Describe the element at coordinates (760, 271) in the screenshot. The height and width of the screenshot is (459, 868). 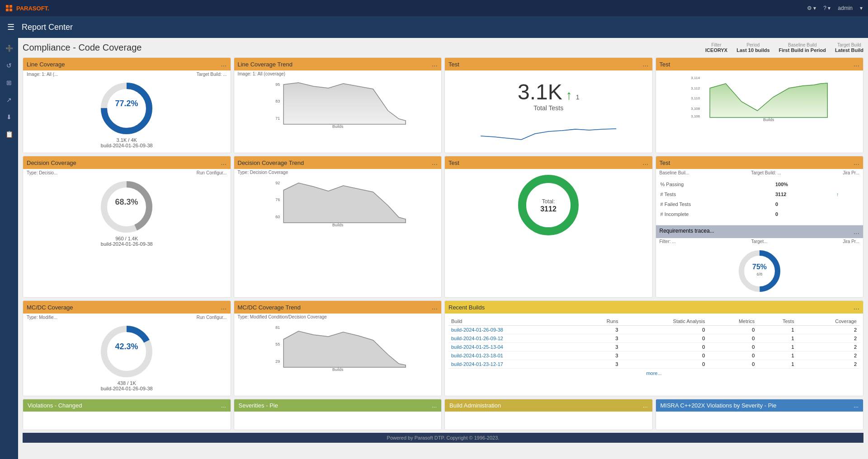
I see `requirements-donut: 75% 6/8` at that location.